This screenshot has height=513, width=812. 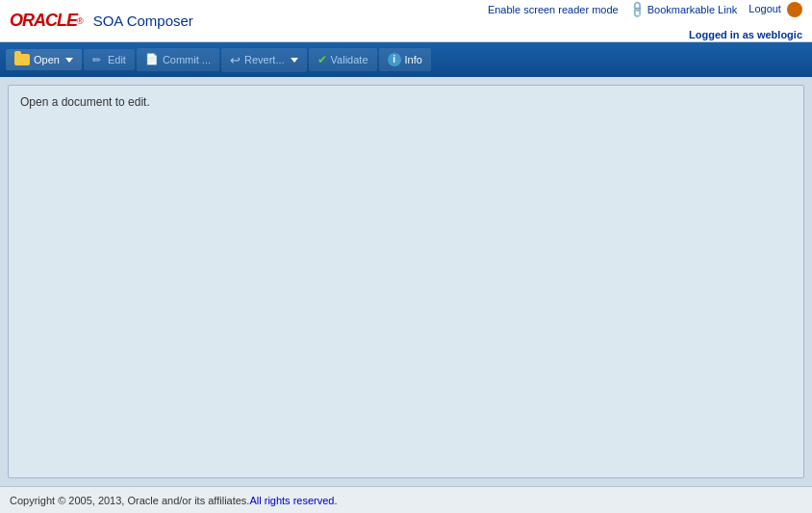 I want to click on copyright-text: Copyright © 2005, 2013, Oracle and/or it…, so click(x=129, y=500).